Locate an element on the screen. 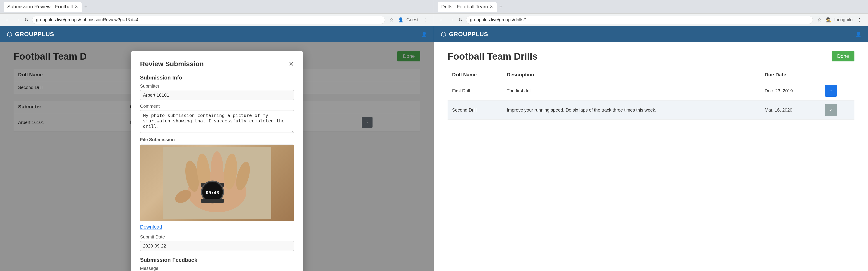 The height and width of the screenshot is (271, 868). right-drill-desc-2: Improve your running speed. Do six laps … is located at coordinates (631, 110).